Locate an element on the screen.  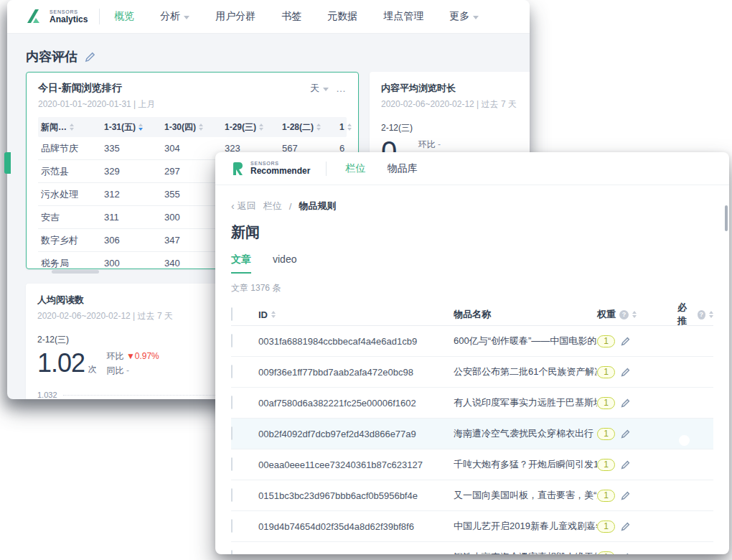
back-link: ‹ 返回 is located at coordinates (244, 206).